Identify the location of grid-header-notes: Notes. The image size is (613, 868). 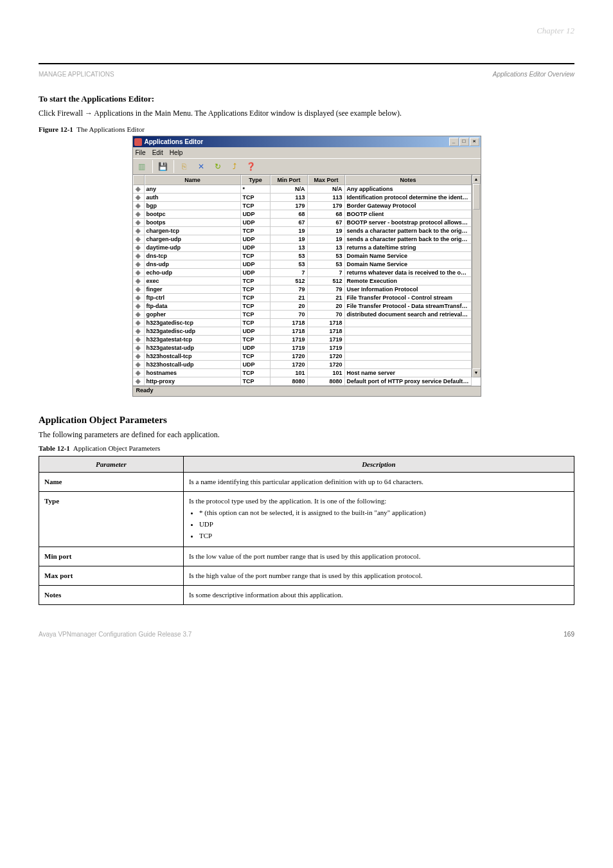
(409, 180).